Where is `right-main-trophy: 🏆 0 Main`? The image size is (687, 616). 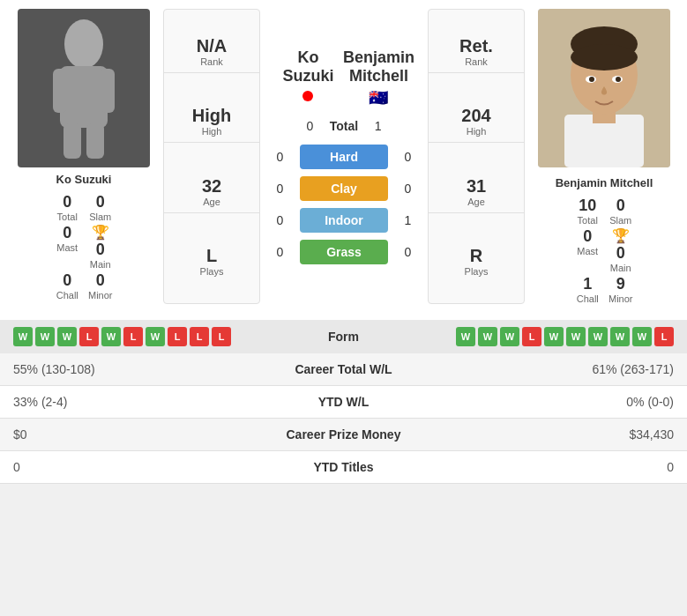
right-main-trophy: 🏆 0 Main is located at coordinates (621, 250).